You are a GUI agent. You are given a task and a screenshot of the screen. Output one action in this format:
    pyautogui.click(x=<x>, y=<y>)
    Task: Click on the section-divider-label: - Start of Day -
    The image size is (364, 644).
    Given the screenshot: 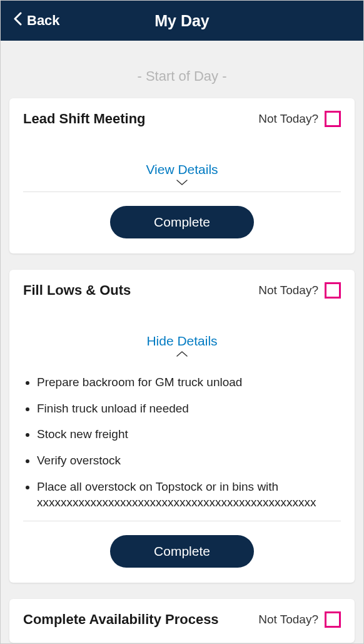 What is the action you would take?
    pyautogui.click(x=182, y=76)
    